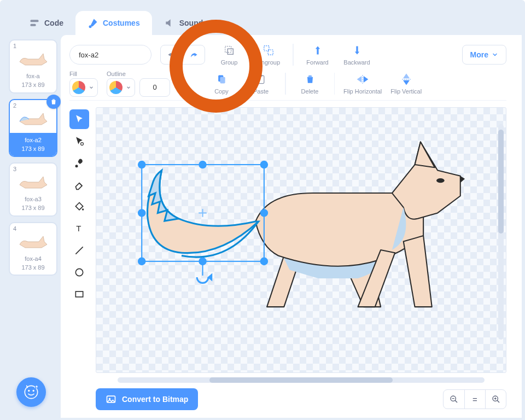 Image resolution: width=525 pixels, height=420 pixels. Describe the element at coordinates (170, 23) in the screenshot. I see `sound-icon` at that location.